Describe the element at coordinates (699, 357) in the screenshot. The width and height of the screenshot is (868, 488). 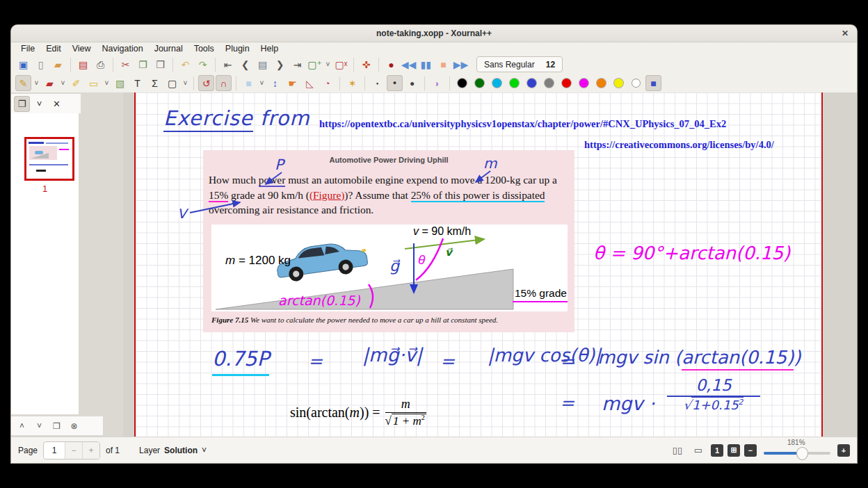
I see `math-rhs-sin: mgv sin (arctan(0.15))` at that location.